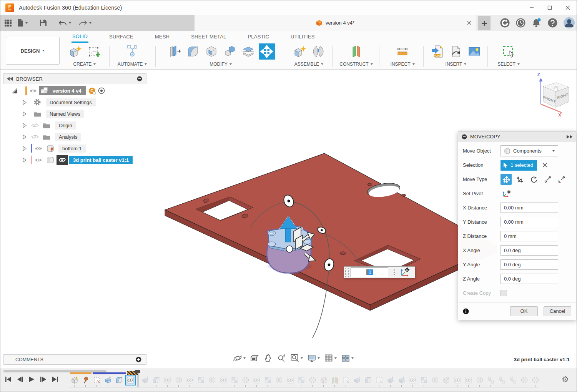 The image size is (577, 392). What do you see at coordinates (356, 51) in the screenshot?
I see `construct-plane-button` at bounding box center [356, 51].